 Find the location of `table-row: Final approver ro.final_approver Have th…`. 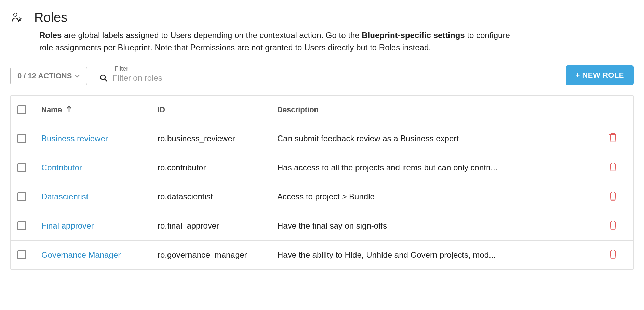

table-row: Final approver ro.final_approver Have th… is located at coordinates (322, 226).